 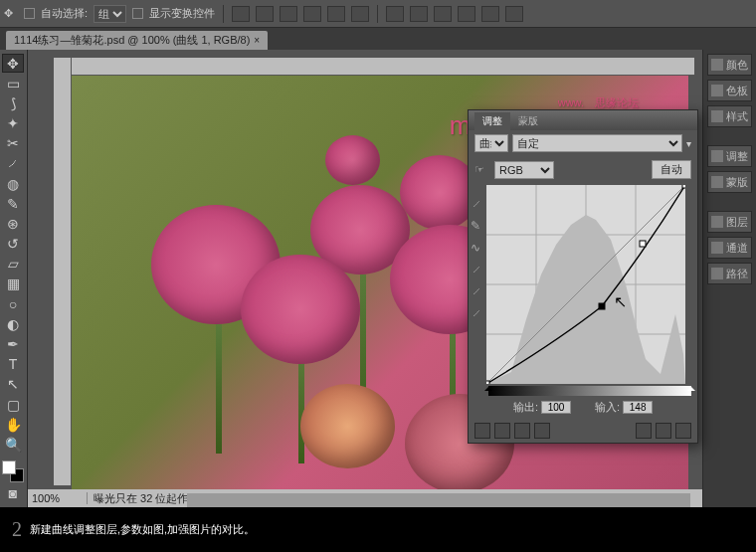 What do you see at coordinates (477, 313) in the screenshot?
I see `eyedrop-white-icon: ⟋` at bounding box center [477, 313].